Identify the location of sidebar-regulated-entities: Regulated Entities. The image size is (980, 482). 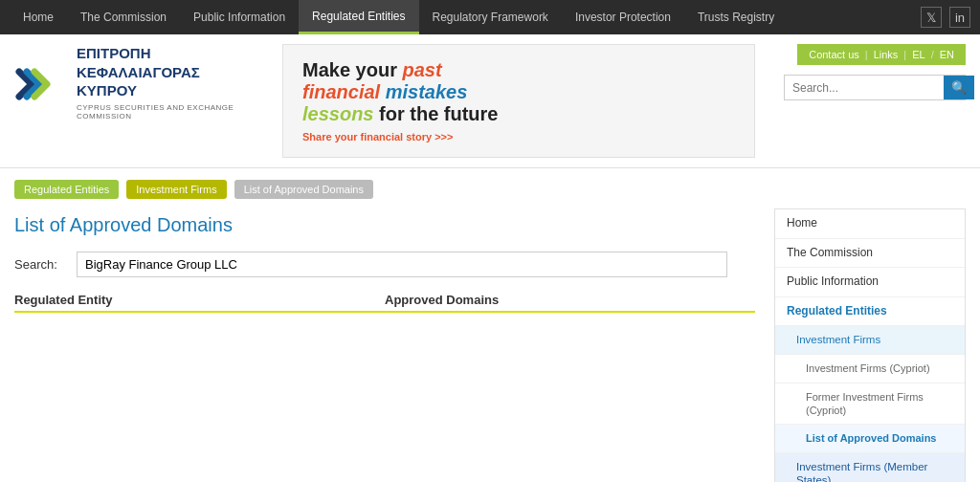
(870, 312).